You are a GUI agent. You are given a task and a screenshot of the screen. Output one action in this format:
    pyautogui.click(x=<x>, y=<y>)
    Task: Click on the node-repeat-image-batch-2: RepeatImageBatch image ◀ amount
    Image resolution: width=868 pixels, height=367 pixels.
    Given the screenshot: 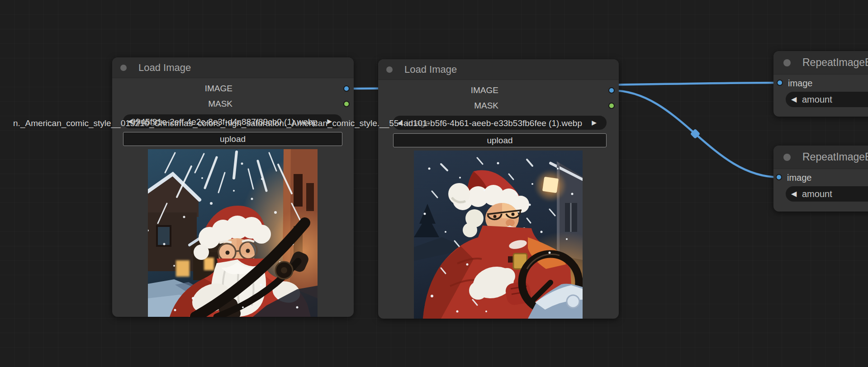 What is the action you would take?
    pyautogui.click(x=821, y=179)
    